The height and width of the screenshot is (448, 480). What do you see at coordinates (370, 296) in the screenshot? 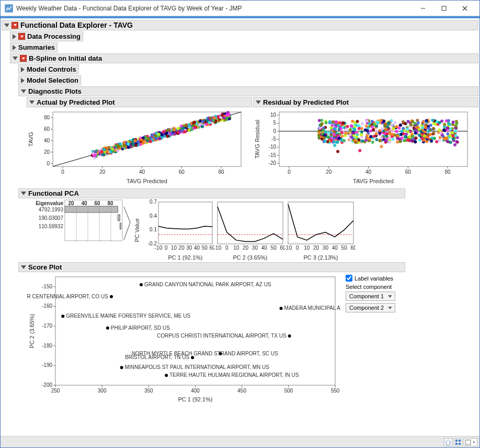
I see `component-1-dropdown: Component 1` at bounding box center [370, 296].